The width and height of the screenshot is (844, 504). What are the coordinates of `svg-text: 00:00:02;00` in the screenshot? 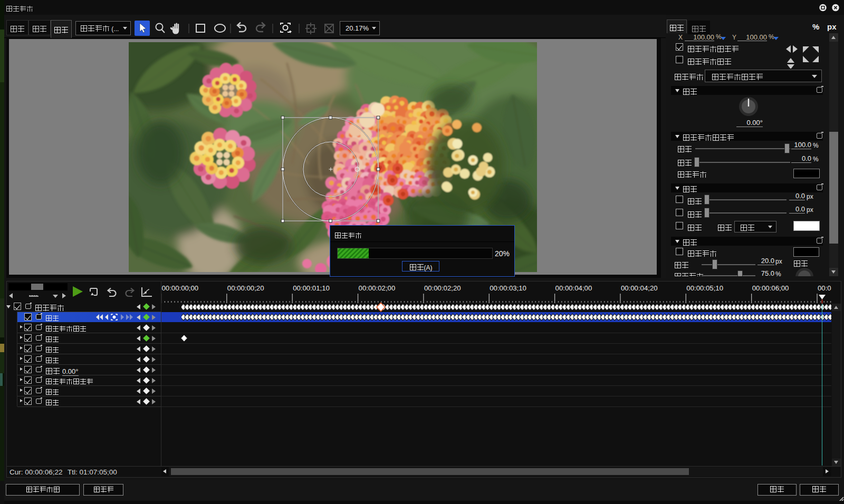 It's located at (377, 288).